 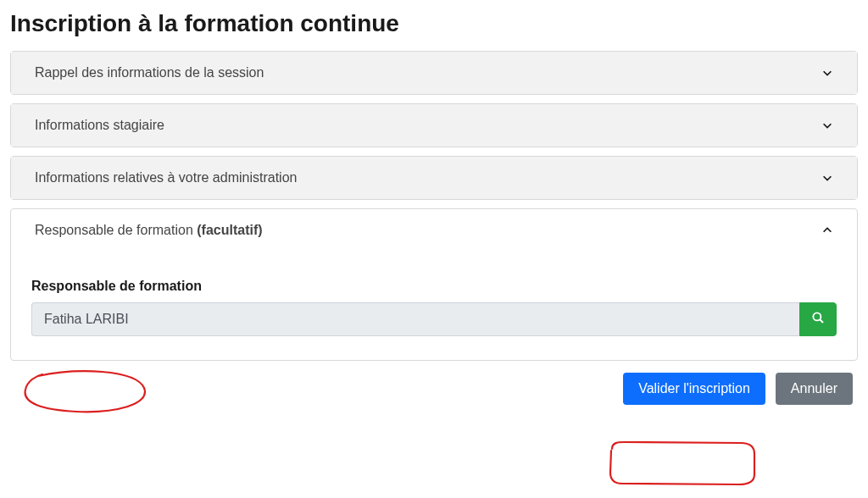 What do you see at coordinates (434, 125) in the screenshot?
I see `section-trainee-info: Informations stagiaire` at bounding box center [434, 125].